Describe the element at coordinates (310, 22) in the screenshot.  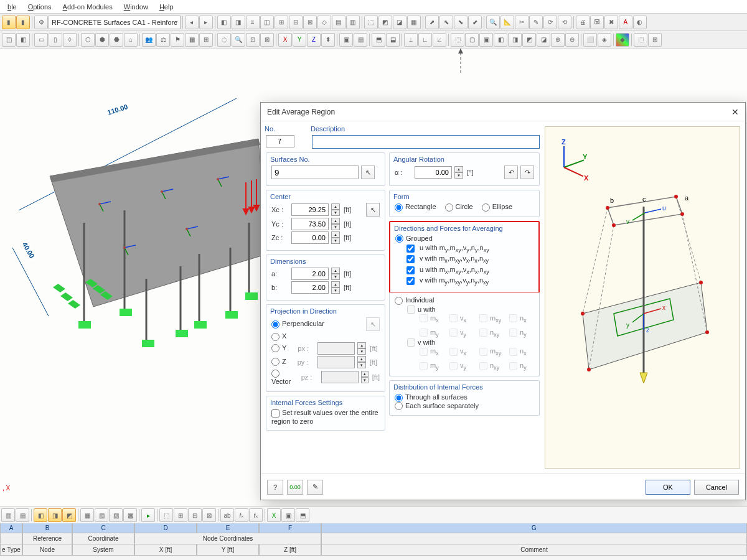
I see `tool-btn-g4: ⊠` at that location.